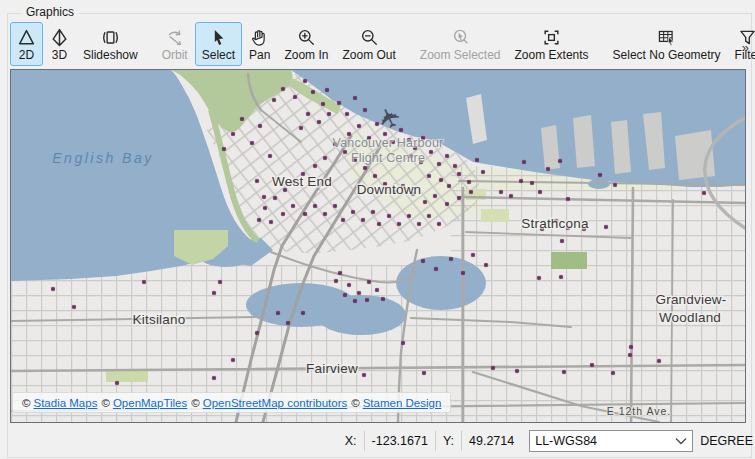  Describe the element at coordinates (60, 44) in the screenshot. I see `toolbar-button-3d: 3D` at that location.